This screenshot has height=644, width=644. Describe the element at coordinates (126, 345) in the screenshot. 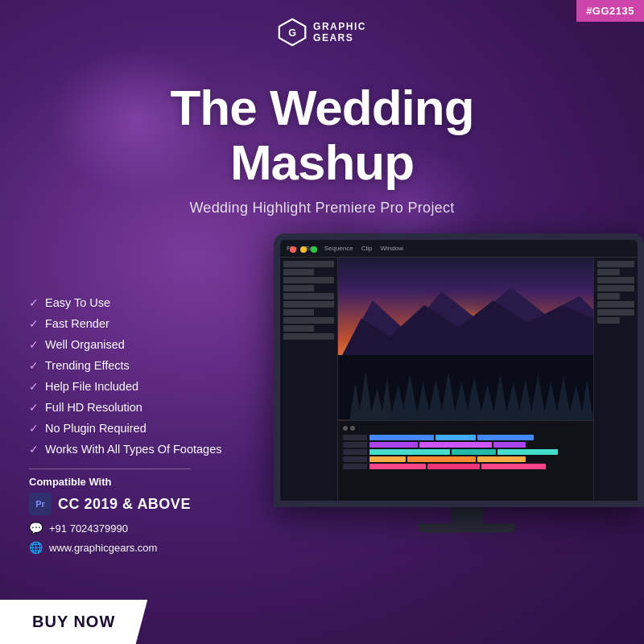

I see `list-item: ✓Well Organised` at that location.